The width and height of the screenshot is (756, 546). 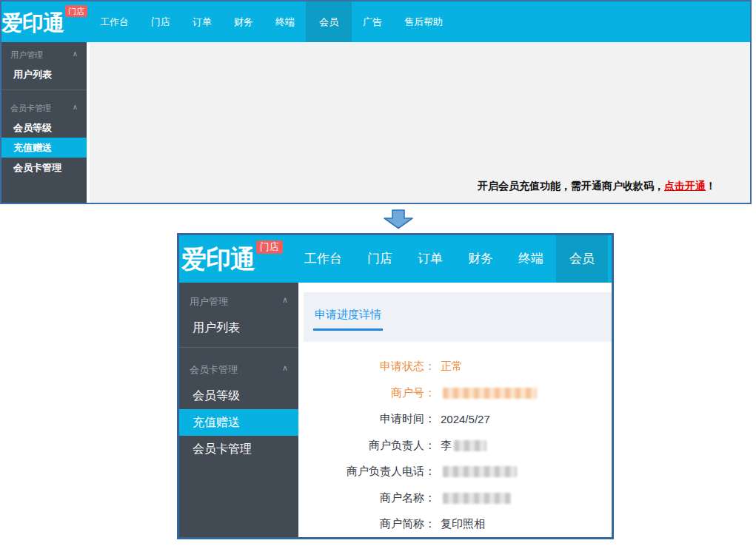 I want to click on top-header-bar: 爱印通 门店 工作台 门店 订单 财务 终端 会员, so click(x=395, y=259).